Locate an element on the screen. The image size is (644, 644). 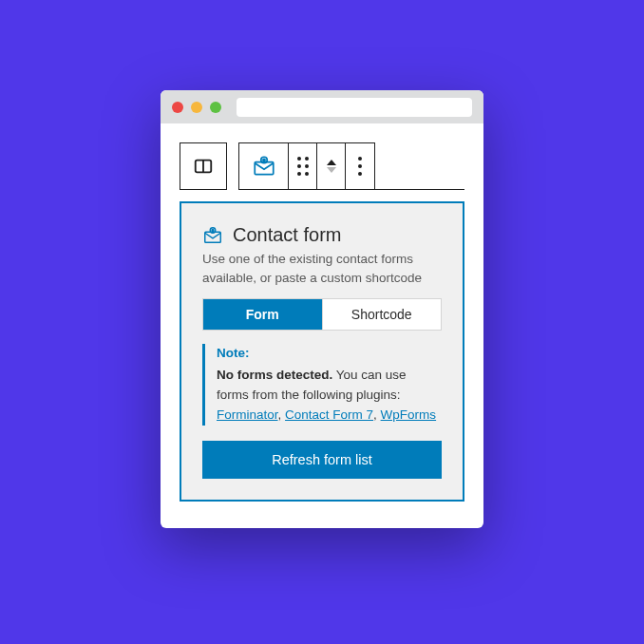
drag-icon is located at coordinates (303, 166).